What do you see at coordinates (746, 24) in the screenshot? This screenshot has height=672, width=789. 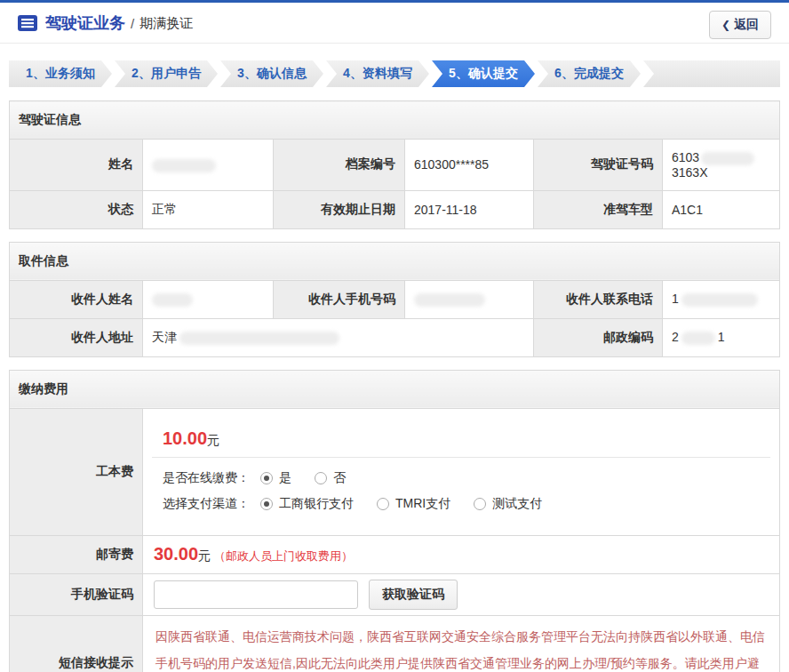 I see `back-button-label: 返回` at bounding box center [746, 24].